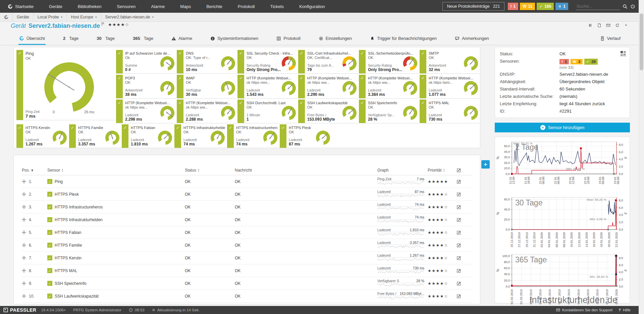 This screenshot has width=644, height=314. Describe the element at coordinates (598, 6) in the screenshot. I see `search-input` at that location.